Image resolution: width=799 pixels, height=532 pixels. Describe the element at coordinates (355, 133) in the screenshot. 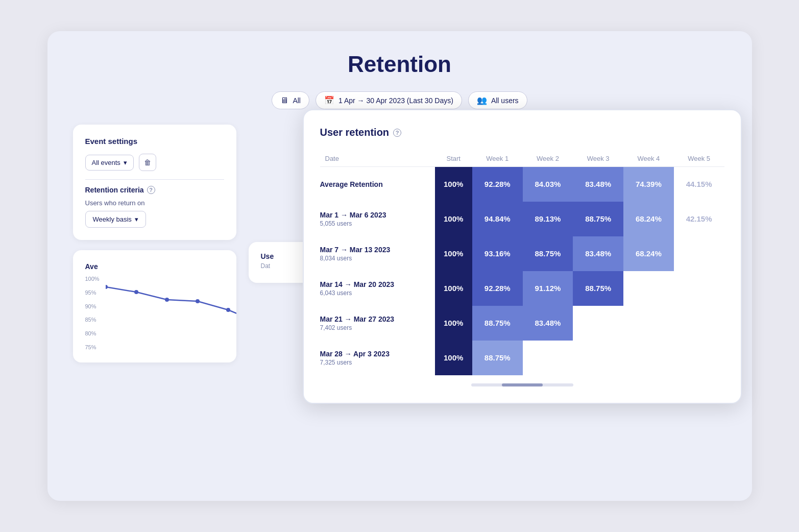

I see `retention-title: User retention` at that location.